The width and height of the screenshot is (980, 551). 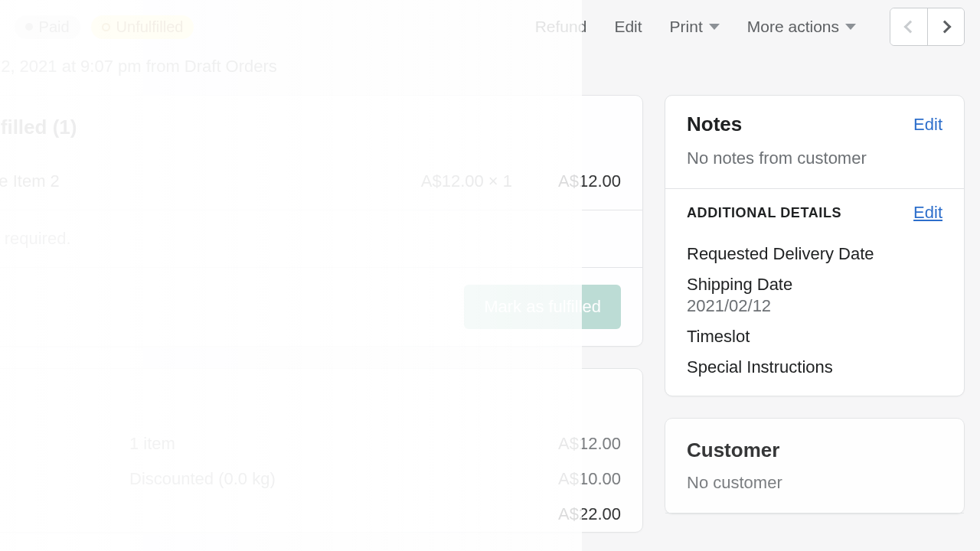 What do you see at coordinates (815, 367) in the screenshot?
I see `detail-instructions-label: Special Instructions` at bounding box center [815, 367].